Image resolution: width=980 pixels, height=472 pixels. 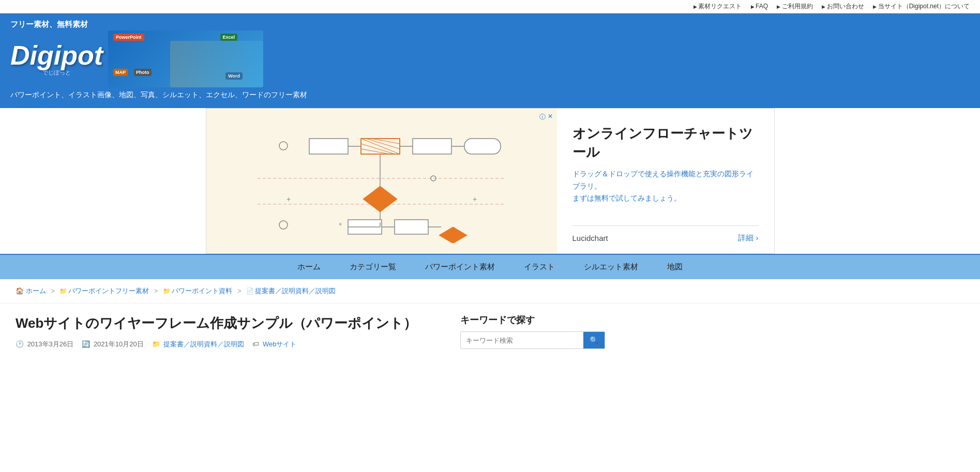 I want to click on breadcrumb-item1: パワーポイントフリー素材, so click(x=109, y=291).